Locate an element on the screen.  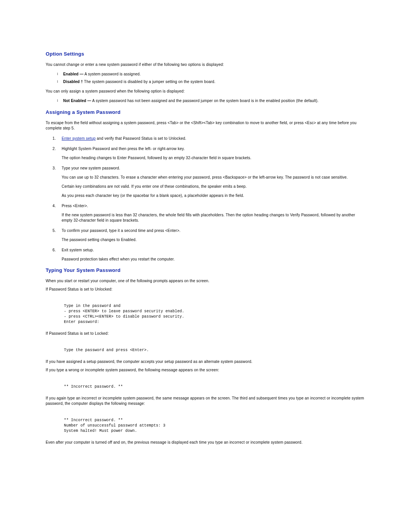
step-2: Highlight System Password and then press… is located at coordinates (209, 153).